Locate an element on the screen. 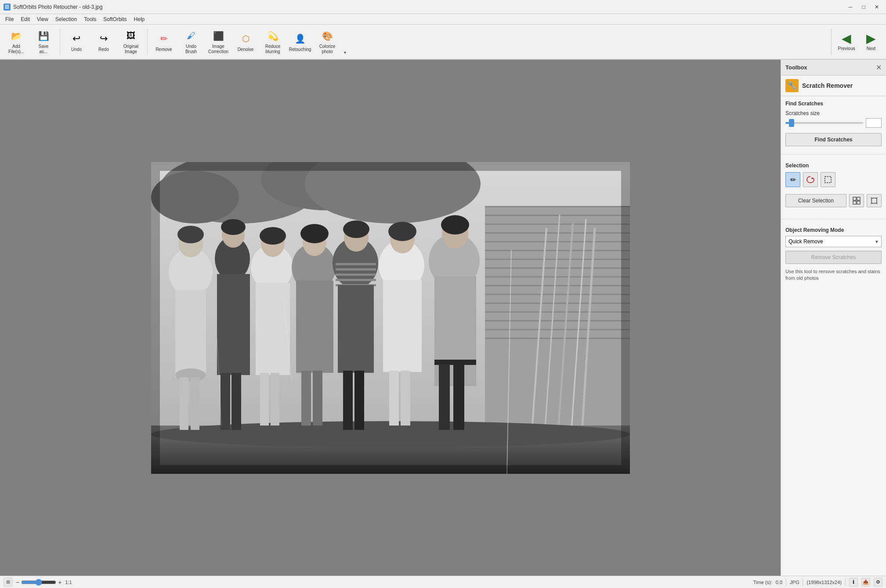 The width and height of the screenshot is (886, 588). share-button: 📤 is located at coordinates (866, 582).